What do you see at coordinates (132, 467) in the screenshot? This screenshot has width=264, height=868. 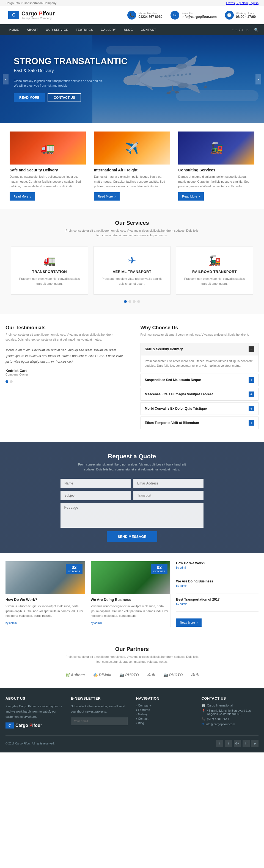 I see `quote-desc: Proin consectetur sit amet libero non ul…` at bounding box center [132, 467].